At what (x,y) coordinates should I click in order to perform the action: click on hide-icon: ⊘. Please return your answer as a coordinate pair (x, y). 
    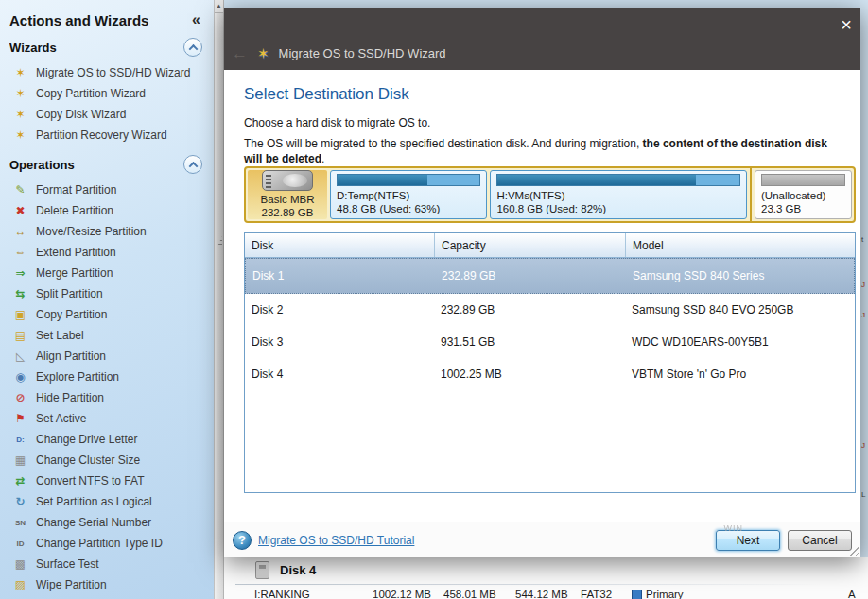
    Looking at the image, I should click on (21, 398).